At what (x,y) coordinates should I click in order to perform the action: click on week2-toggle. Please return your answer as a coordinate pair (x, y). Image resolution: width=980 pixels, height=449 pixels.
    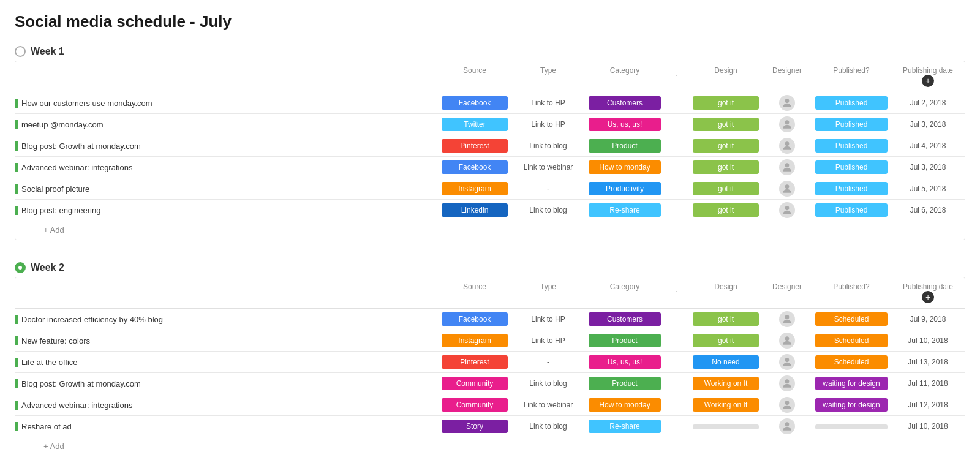
    Looking at the image, I should click on (20, 268).